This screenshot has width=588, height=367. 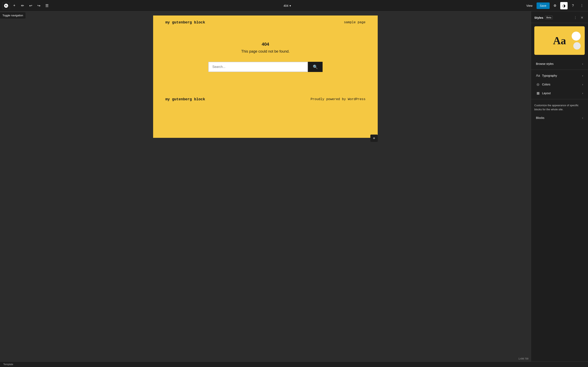 What do you see at coordinates (559, 93) in the screenshot?
I see `layout-item: ▦ Layout ›` at bounding box center [559, 93].